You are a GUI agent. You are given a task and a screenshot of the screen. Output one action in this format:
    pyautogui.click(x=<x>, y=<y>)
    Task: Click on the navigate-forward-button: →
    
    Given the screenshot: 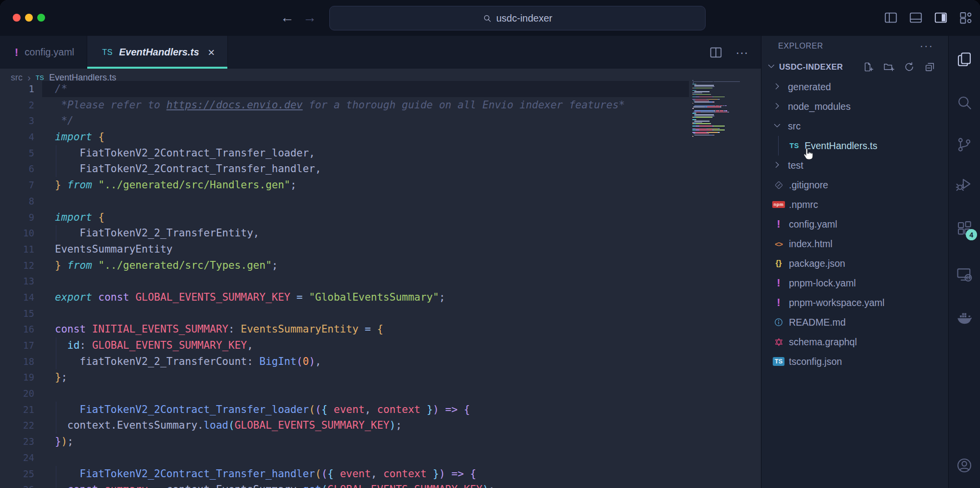 What is the action you would take?
    pyautogui.click(x=310, y=18)
    